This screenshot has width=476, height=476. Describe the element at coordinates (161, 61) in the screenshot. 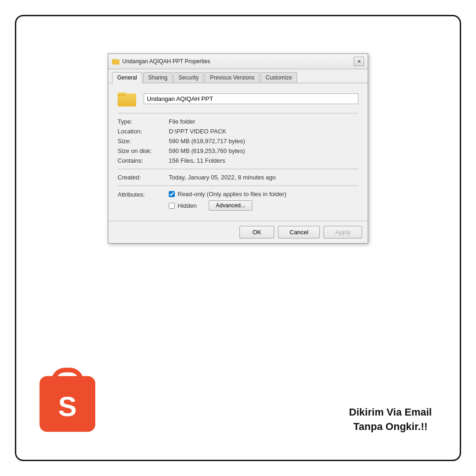

I see `title-bar-left: Undangan AQIQAH PPT Properties` at that location.